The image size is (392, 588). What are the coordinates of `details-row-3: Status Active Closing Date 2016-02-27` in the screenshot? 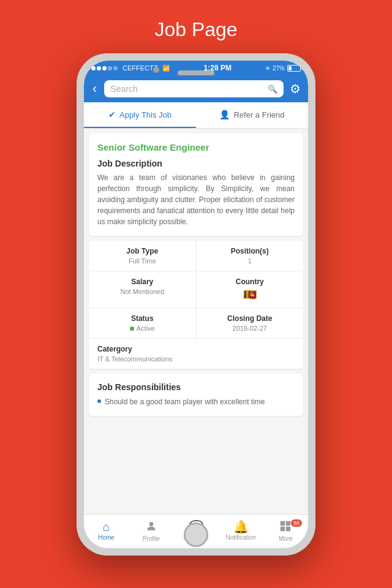 It's located at (196, 323).